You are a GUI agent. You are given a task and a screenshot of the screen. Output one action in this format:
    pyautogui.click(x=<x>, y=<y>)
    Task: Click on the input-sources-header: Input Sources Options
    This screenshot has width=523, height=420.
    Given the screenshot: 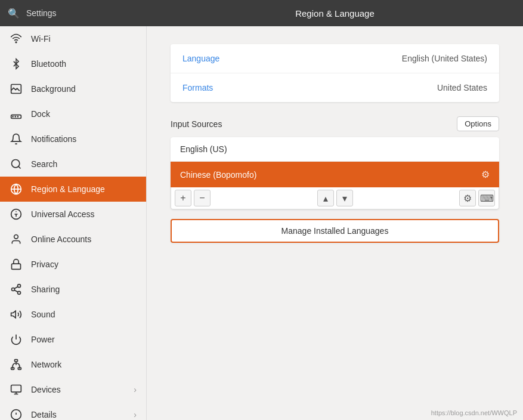 What is the action you would take?
    pyautogui.click(x=335, y=124)
    